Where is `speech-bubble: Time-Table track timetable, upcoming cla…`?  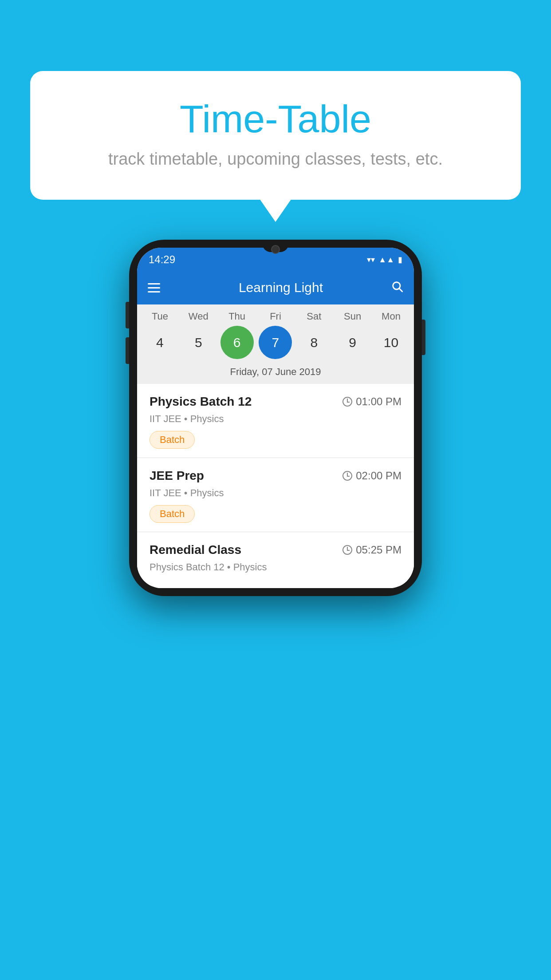
speech-bubble: Time-Table track timetable, upcoming cla… is located at coordinates (276, 135).